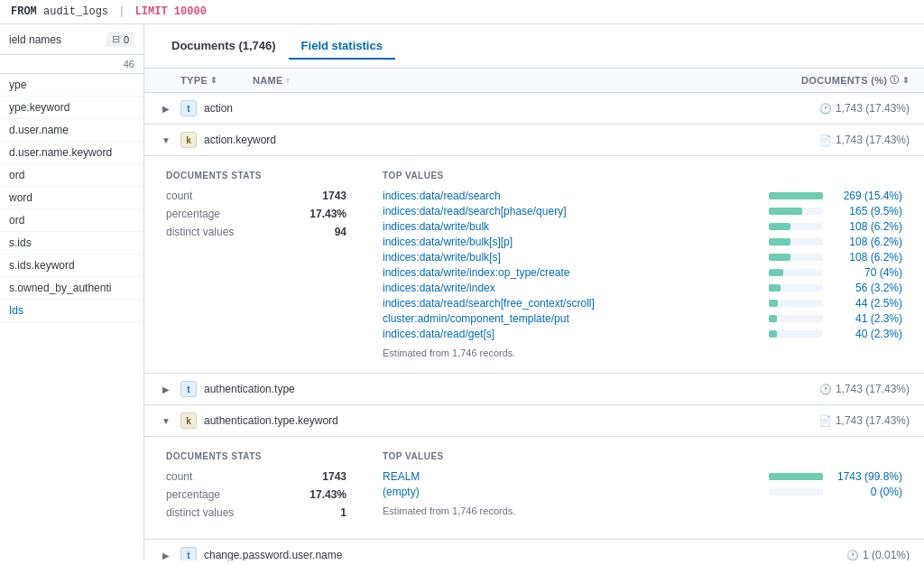  I want to click on estimated-note: Estimated from 1,746 records., so click(642, 353).